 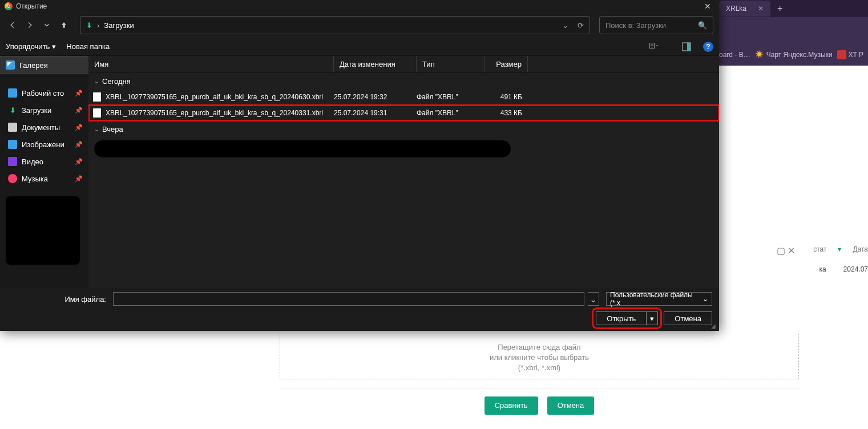 What do you see at coordinates (839, 249) in the screenshot?
I see `sort-icon: ▾` at bounding box center [839, 249].